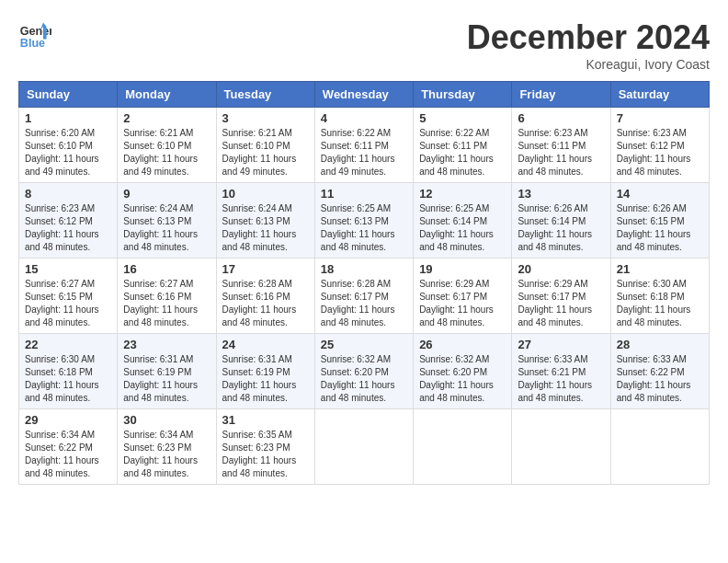 This screenshot has width=728, height=563. Describe the element at coordinates (660, 118) in the screenshot. I see `day-number: 7` at that location.